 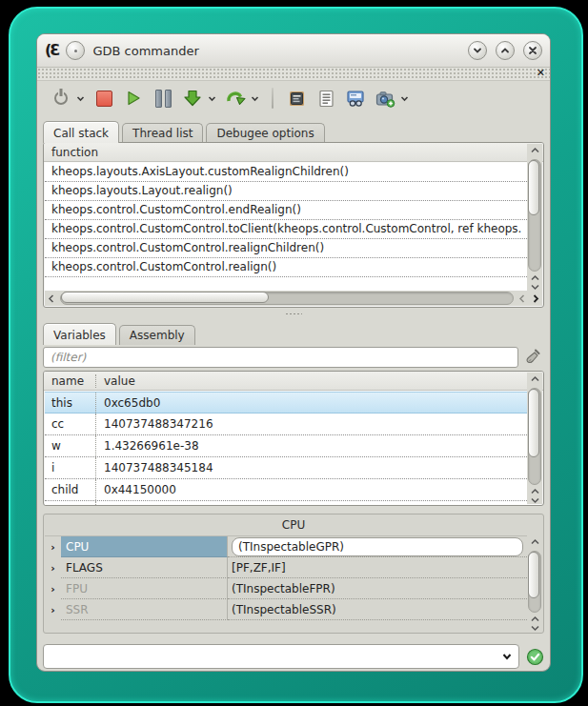 I want to click on call-stack-row: kheops.control.CustomControl.realign(), so click(x=286, y=268).